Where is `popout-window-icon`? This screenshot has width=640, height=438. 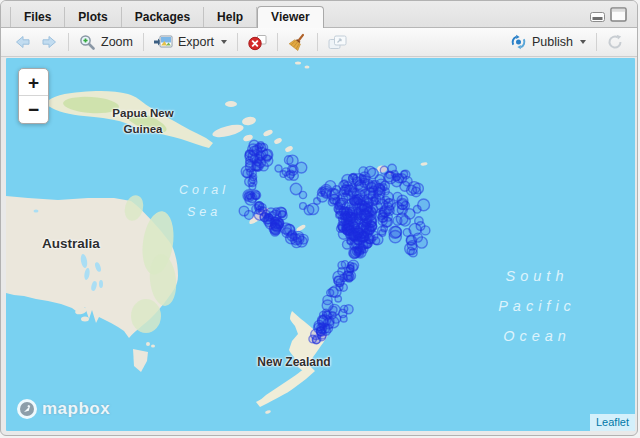
popout-window-icon is located at coordinates (338, 42).